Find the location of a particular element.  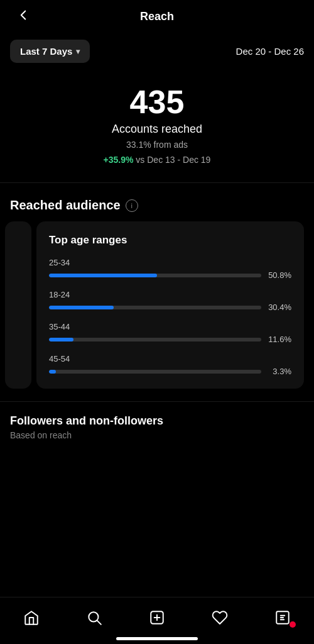

age-label-1: 18-24 is located at coordinates (170, 294).